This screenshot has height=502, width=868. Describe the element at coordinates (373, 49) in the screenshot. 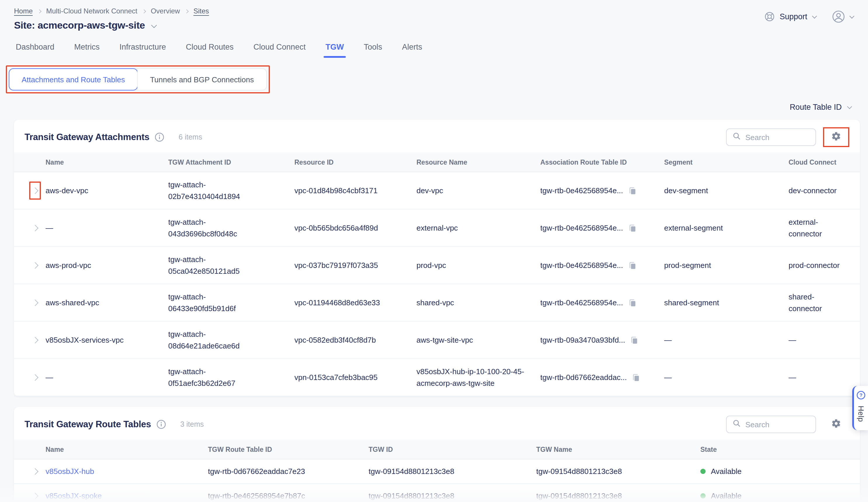

I see `tab-tools: Tools` at that location.